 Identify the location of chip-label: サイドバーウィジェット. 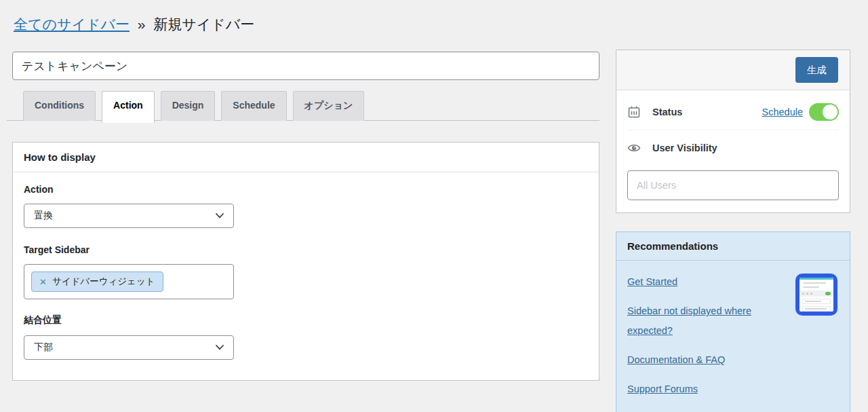
(104, 282).